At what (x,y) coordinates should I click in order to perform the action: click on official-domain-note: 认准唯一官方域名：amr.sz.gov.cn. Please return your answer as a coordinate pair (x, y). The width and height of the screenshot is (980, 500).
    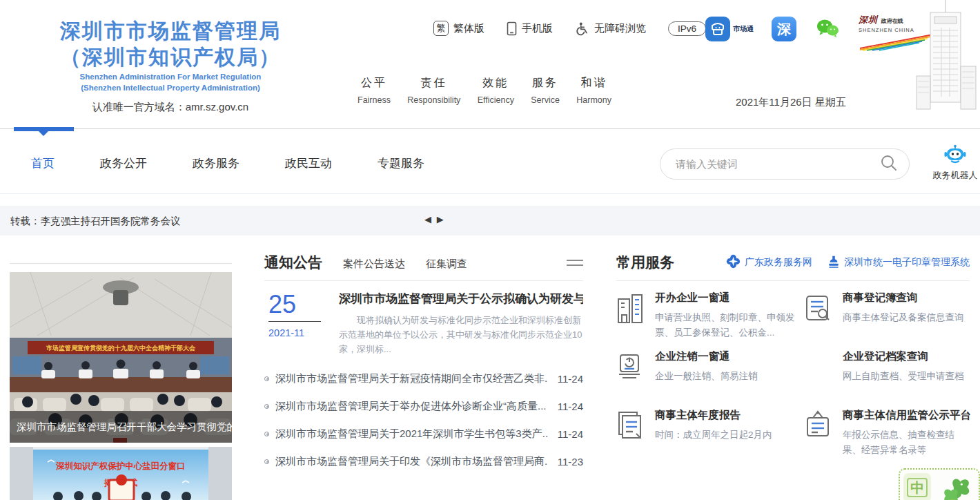
    Looking at the image, I should click on (170, 108).